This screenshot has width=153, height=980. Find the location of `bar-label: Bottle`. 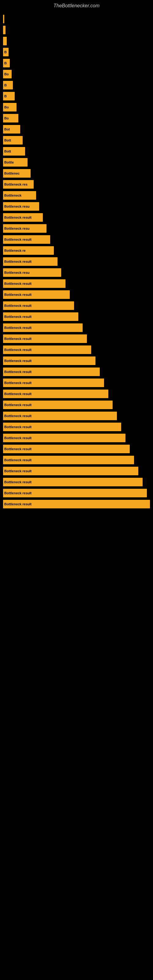

bar-label: Bottle is located at coordinates (9, 162).